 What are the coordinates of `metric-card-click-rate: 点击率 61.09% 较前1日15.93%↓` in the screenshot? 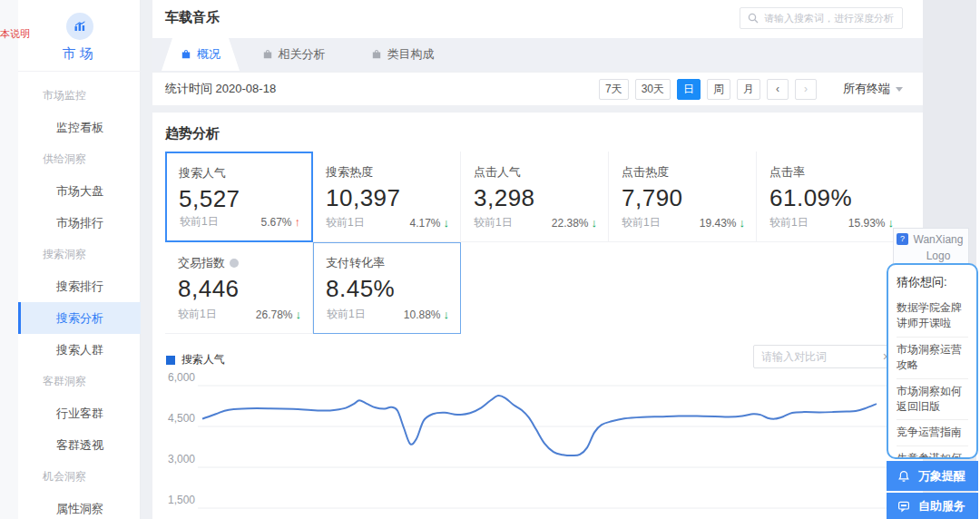 It's located at (831, 197).